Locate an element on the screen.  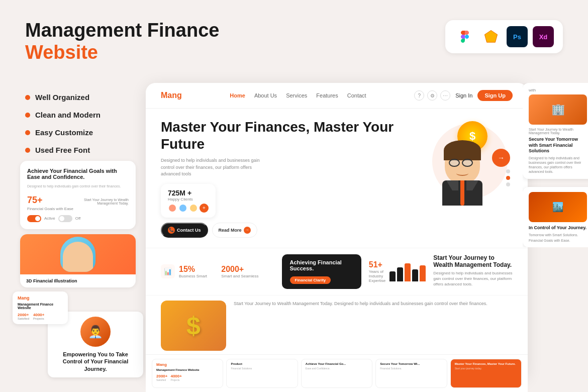
left-preview-cards: Achieve Your Financial Goals with Ease a… is located at coordinates (78, 224).